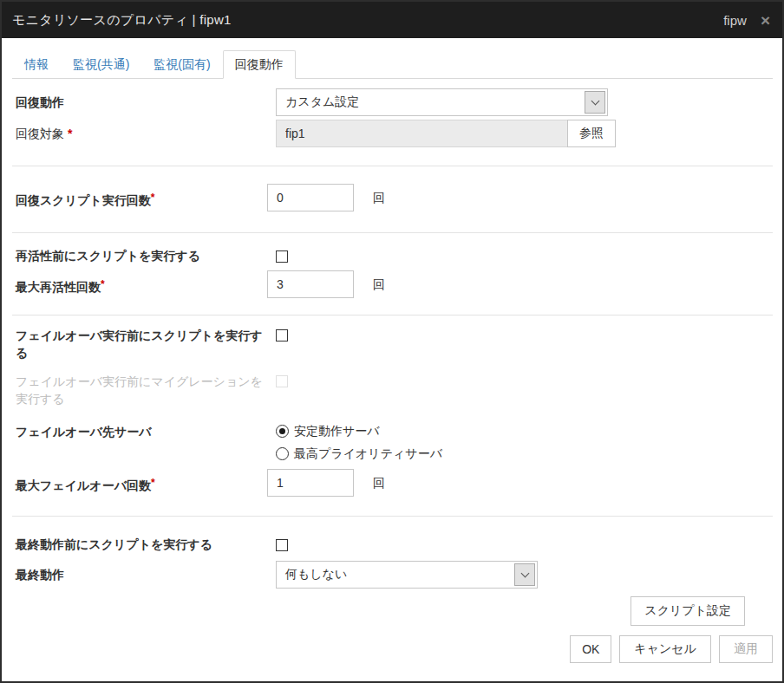 This screenshot has height=683, width=784. I want to click on browse-button: 参照, so click(591, 133).